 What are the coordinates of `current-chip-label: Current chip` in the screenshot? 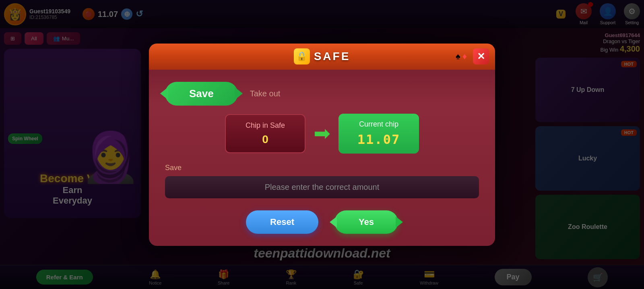 It's located at (379, 124).